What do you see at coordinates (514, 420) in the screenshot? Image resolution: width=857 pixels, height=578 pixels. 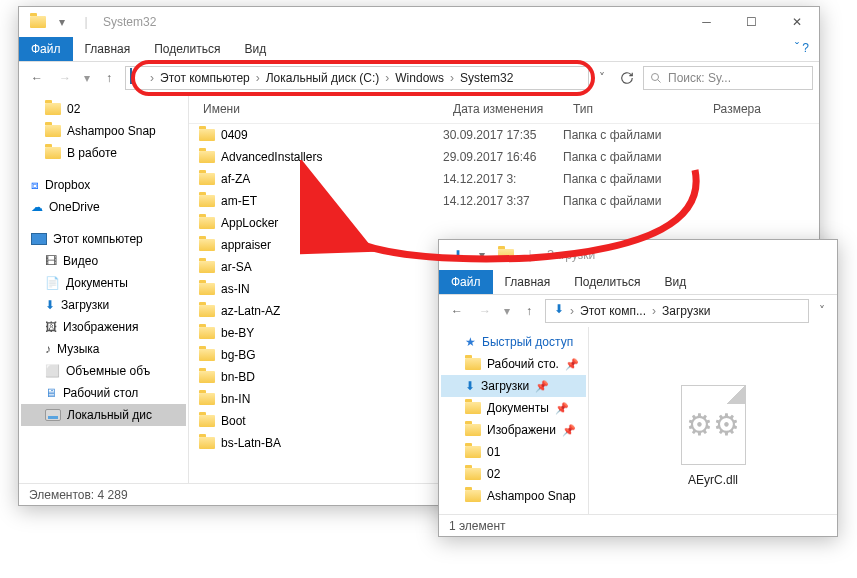 I see `nav-tree: ★Быстрый доступ Рабочий сто. 📌⬇Загрузки …` at bounding box center [514, 420].